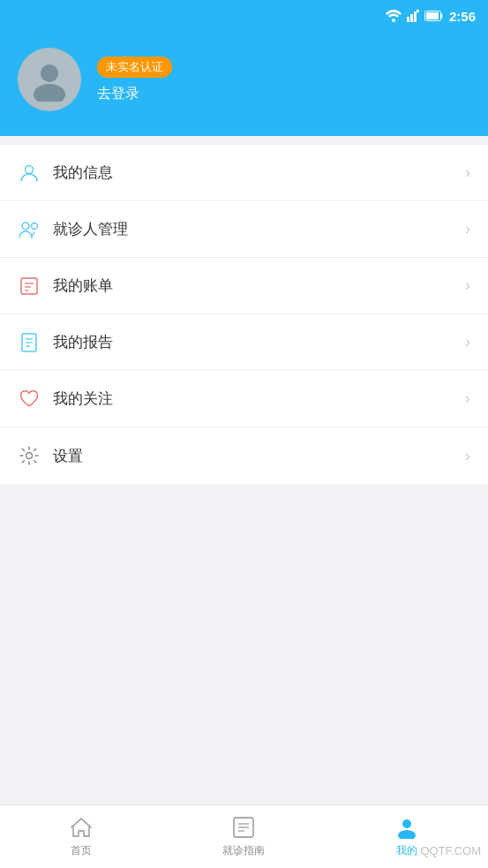 Image resolution: width=488 pixels, height=868 pixels. Describe the element at coordinates (29, 173) in the screenshot. I see `person-icon` at that location.